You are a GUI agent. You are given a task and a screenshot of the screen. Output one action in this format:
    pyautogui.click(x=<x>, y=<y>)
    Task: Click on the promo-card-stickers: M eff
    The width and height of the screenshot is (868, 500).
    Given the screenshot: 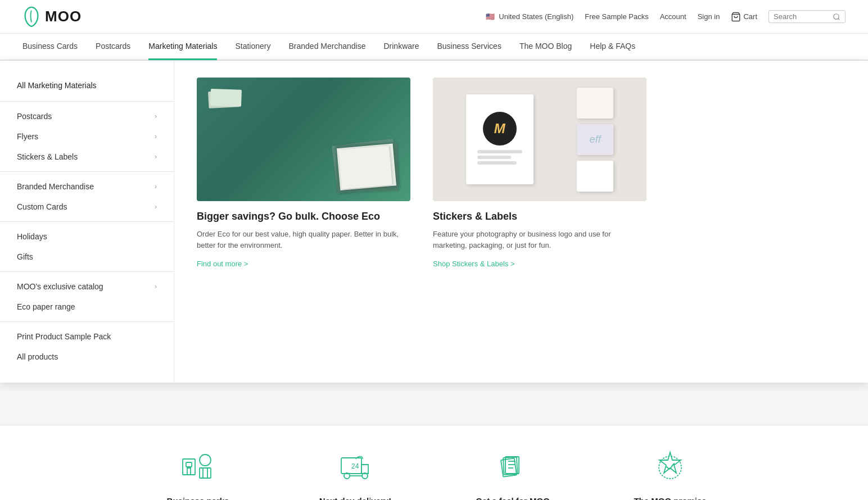 What is the action you would take?
    pyautogui.click(x=540, y=221)
    